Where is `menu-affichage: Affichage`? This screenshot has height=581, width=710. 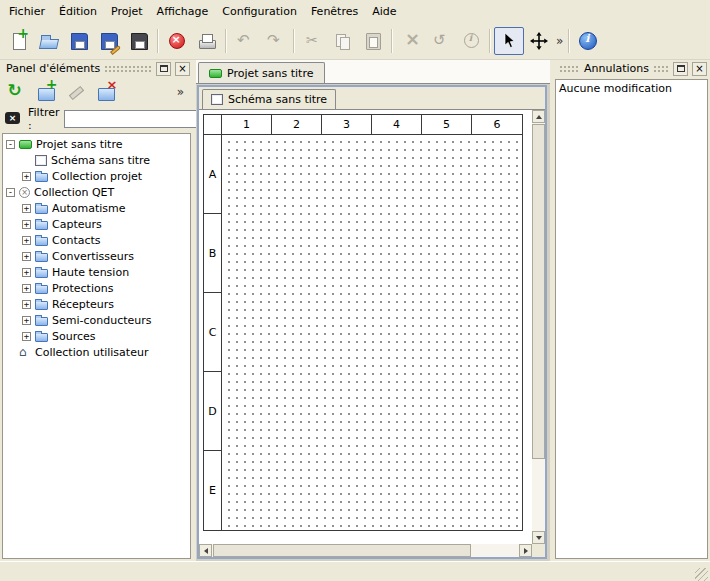
menu-affichage: Affichage is located at coordinates (183, 11).